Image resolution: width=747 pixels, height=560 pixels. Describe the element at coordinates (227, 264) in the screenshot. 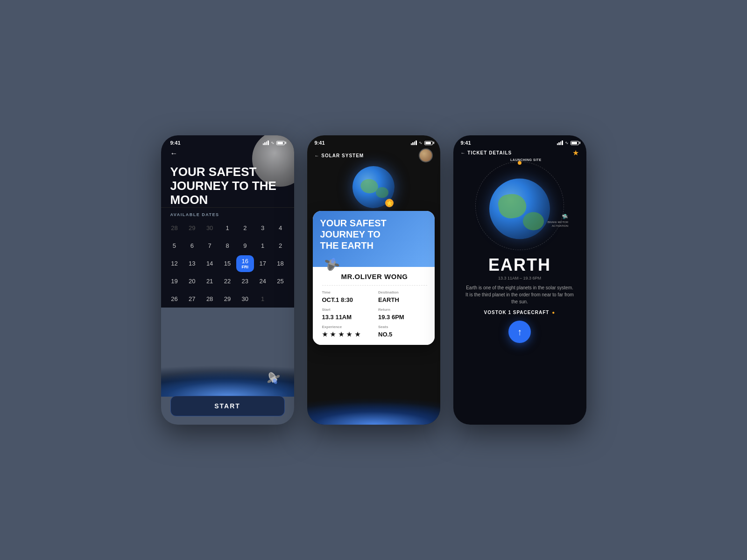

I see `cal-day: 15` at that location.